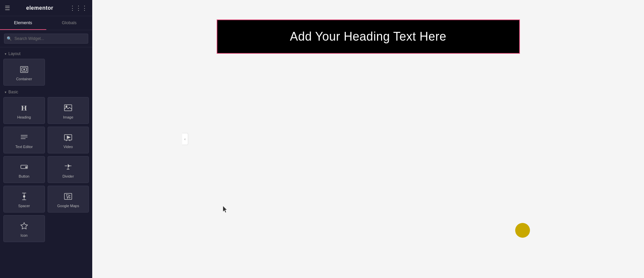 The height and width of the screenshot is (278, 644). Describe the element at coordinates (225, 210) in the screenshot. I see `cursor` at that location.